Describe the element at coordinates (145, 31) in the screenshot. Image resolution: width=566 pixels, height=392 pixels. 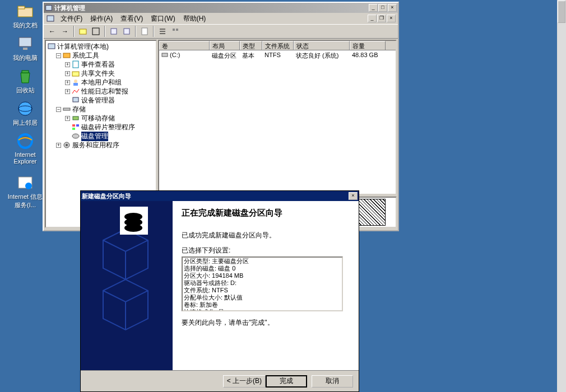
I see `help-icon` at that location.